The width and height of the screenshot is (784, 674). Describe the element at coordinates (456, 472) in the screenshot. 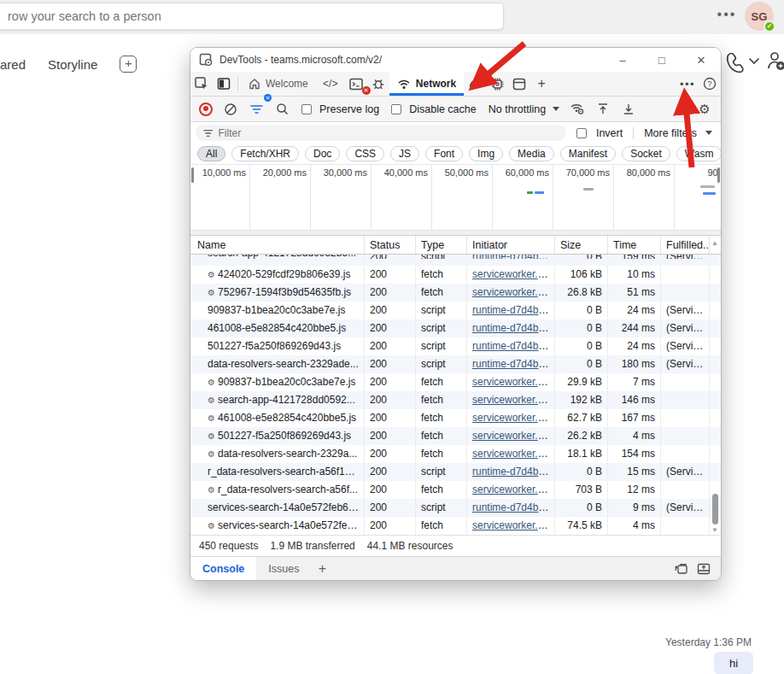

I see `network-request-row: r_data-resolvers-search-a56f1b...200scri…` at that location.